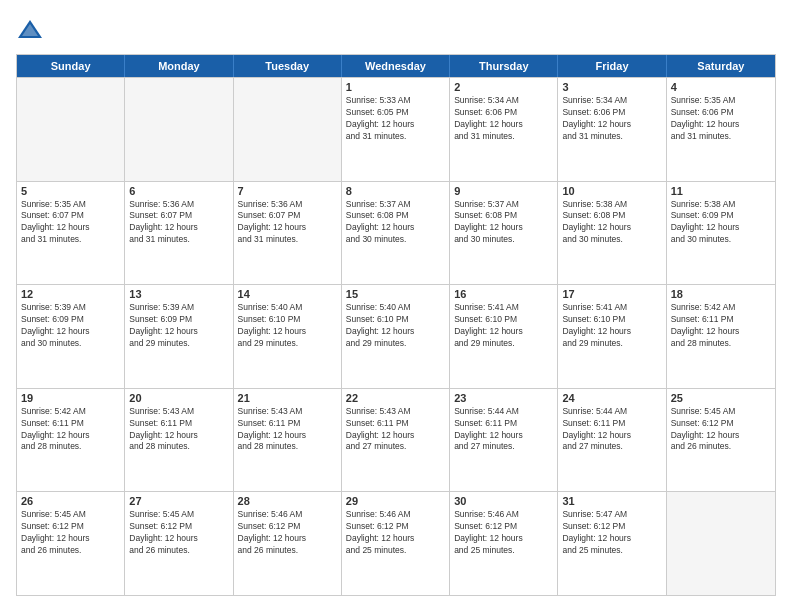  Describe the element at coordinates (396, 66) in the screenshot. I see `calendar-header: SundayMondayTuesdayWednesdayThursdayFrid…` at that location.